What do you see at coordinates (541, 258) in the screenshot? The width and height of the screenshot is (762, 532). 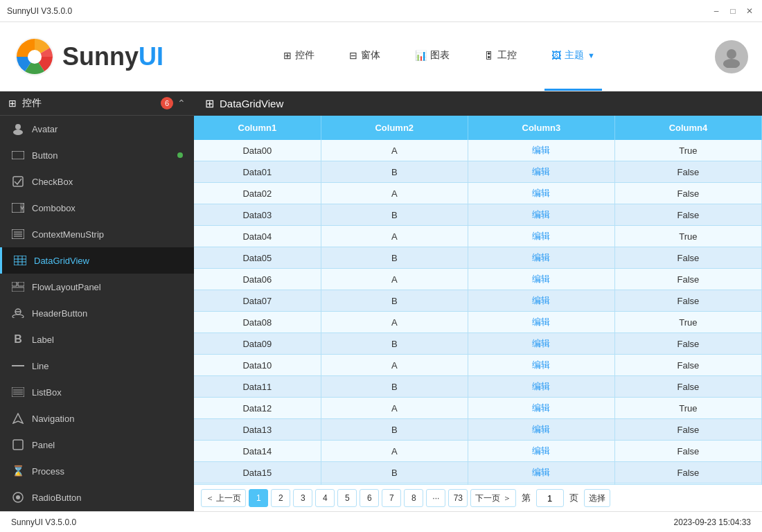 I see `cell-5-2: 编辑` at bounding box center [541, 258].